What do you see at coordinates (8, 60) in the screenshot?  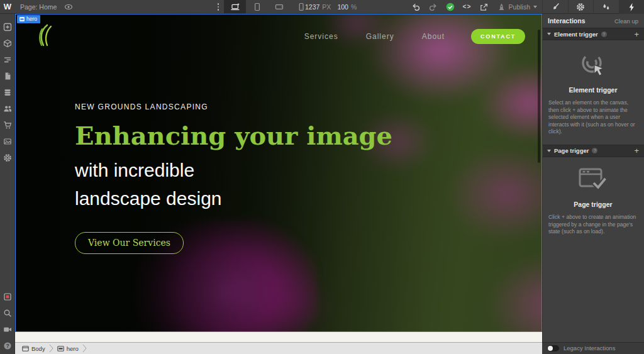 I see `navigator-icon` at bounding box center [8, 60].